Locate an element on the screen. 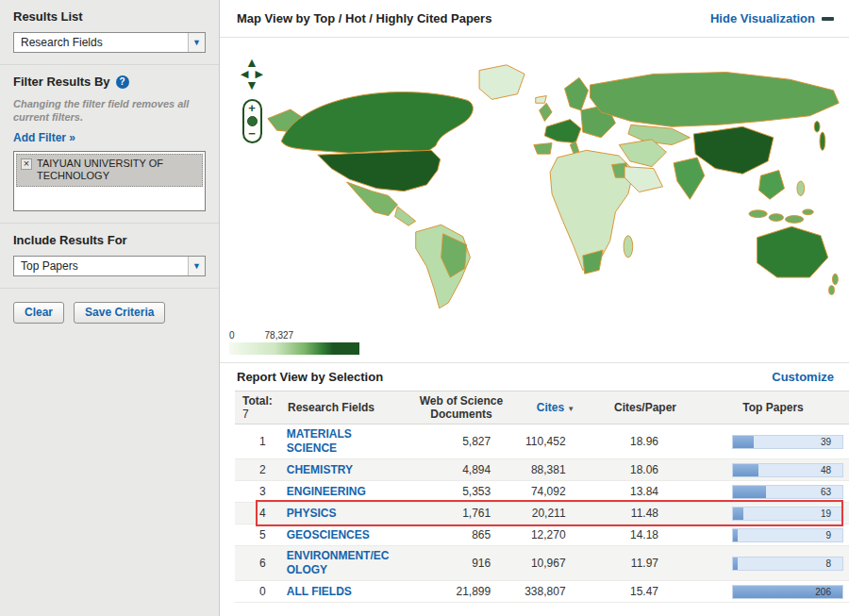 The width and height of the screenshot is (849, 616). top-papers-value: 48 is located at coordinates (826, 470).